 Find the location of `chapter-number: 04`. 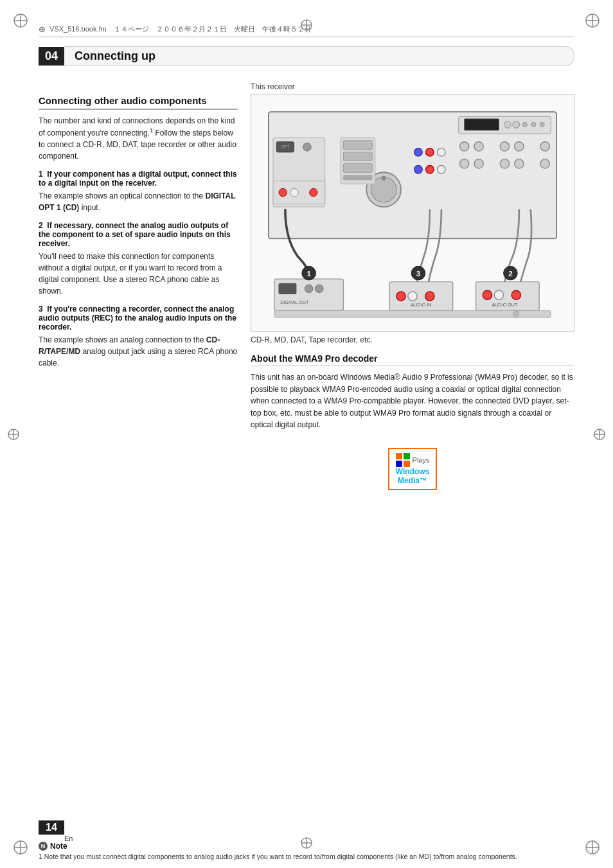

chapter-number: 04 is located at coordinates (51, 57).